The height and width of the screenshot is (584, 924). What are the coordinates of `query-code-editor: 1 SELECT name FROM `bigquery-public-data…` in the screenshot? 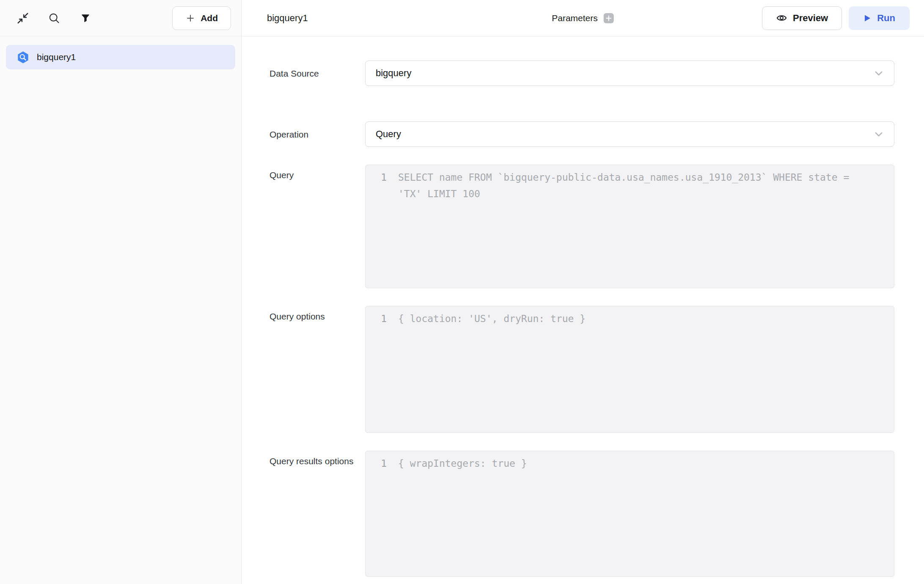 It's located at (630, 226).